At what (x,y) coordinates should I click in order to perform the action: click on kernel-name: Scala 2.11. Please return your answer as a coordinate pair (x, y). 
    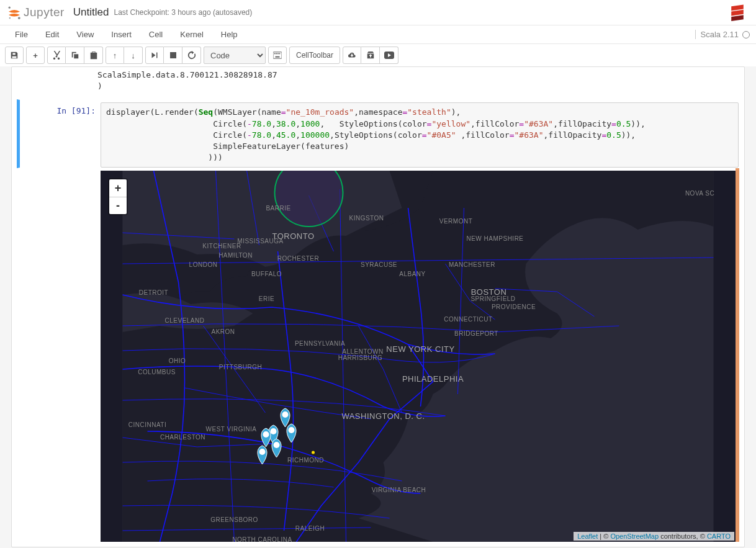
    Looking at the image, I should click on (717, 35).